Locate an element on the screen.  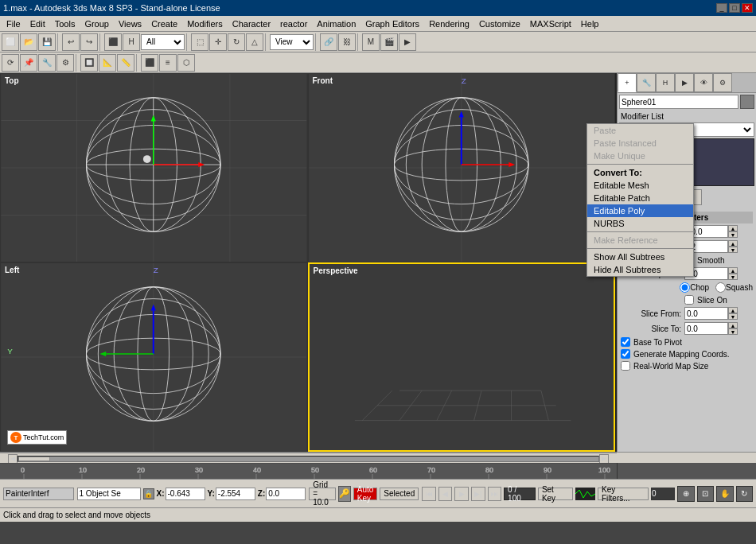
next-frame-button: ▶| is located at coordinates (478, 494).